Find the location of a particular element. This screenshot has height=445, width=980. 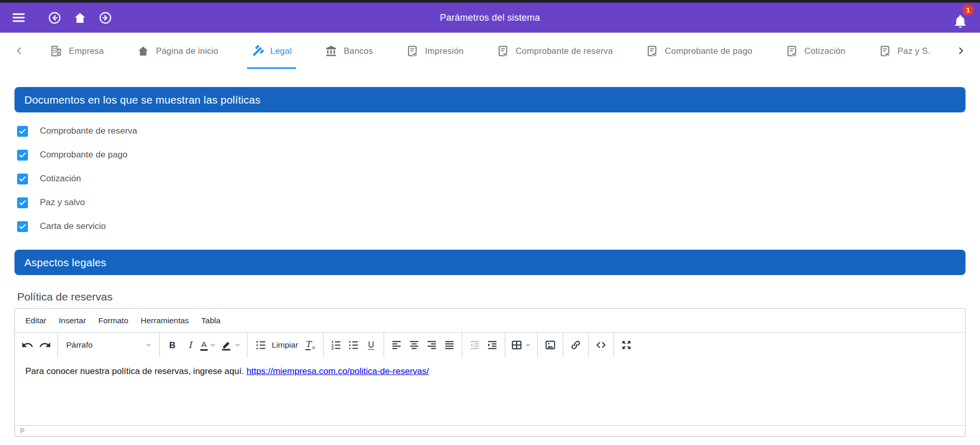

highlight-color-button is located at coordinates (231, 345).